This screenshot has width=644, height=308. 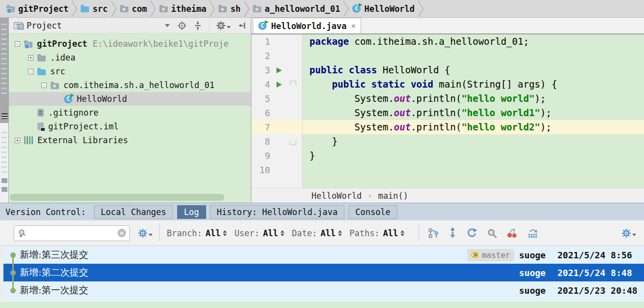 I want to click on commit-search-box: ×, so click(x=72, y=233).